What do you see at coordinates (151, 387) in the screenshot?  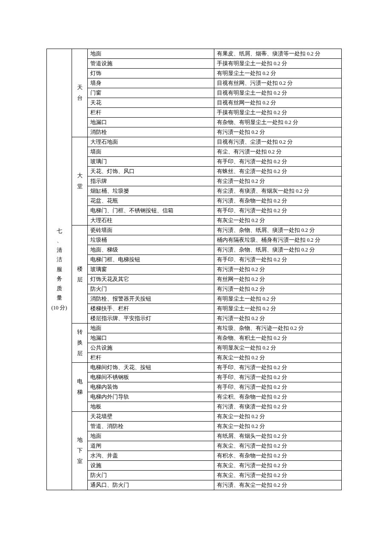 I see `item-name: 电梯内装饰` at bounding box center [151, 387].